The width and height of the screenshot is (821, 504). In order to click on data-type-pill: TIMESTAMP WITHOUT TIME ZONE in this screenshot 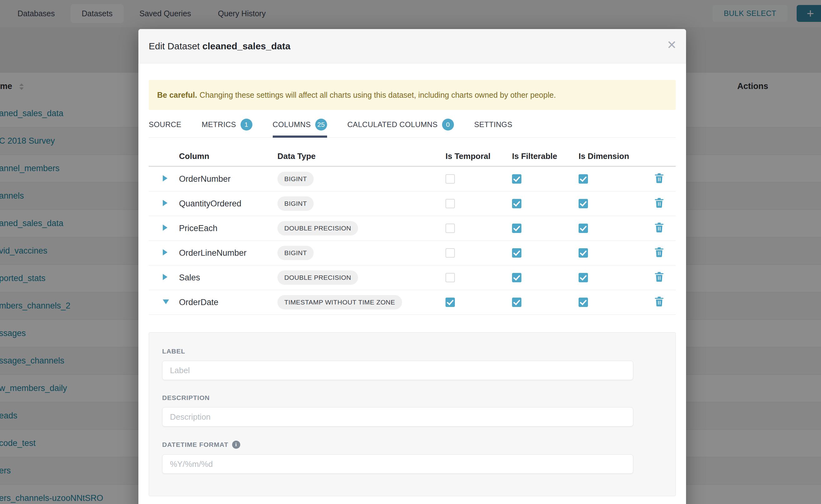, I will do `click(340, 302)`.